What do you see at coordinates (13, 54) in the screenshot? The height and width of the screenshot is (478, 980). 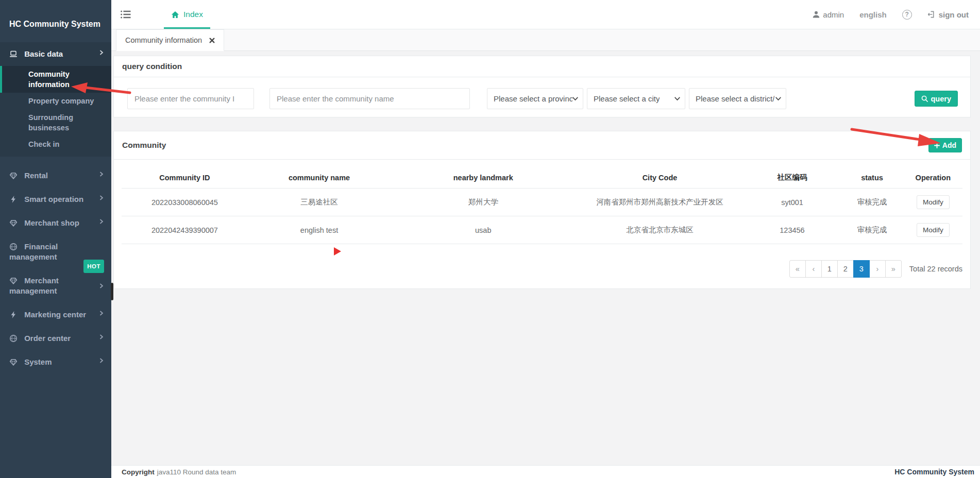 I see `laptop-icon` at bounding box center [13, 54].